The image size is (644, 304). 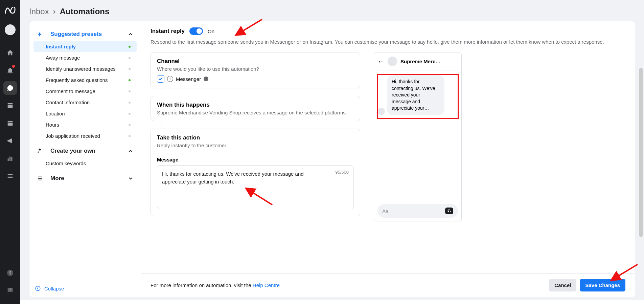 What do you see at coordinates (255, 173) in the screenshot?
I see `action-box: Take this action Reply instantly to the …` at bounding box center [255, 173].